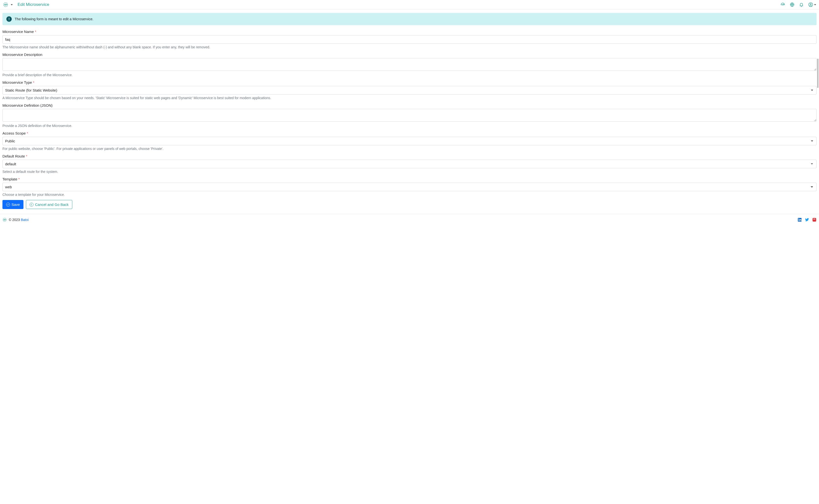  What do you see at coordinates (6, 5) in the screenshot?
I see `brand-logo-icon` at bounding box center [6, 5].